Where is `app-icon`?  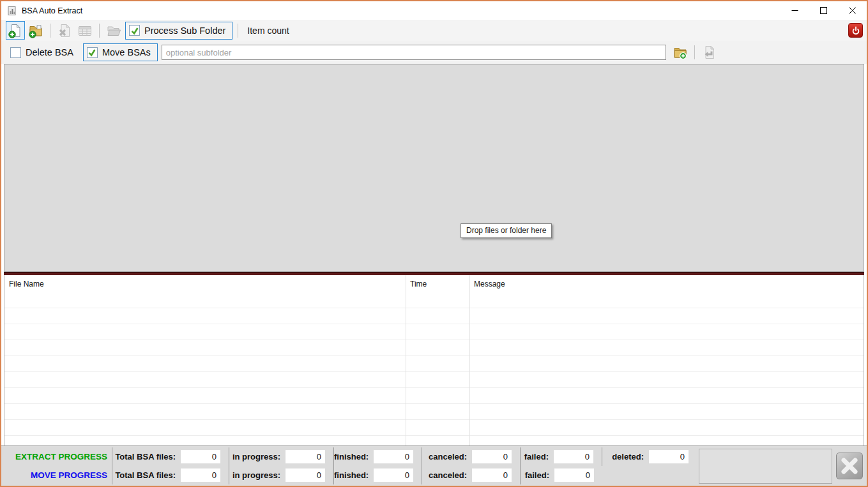
app-icon is located at coordinates (12, 11).